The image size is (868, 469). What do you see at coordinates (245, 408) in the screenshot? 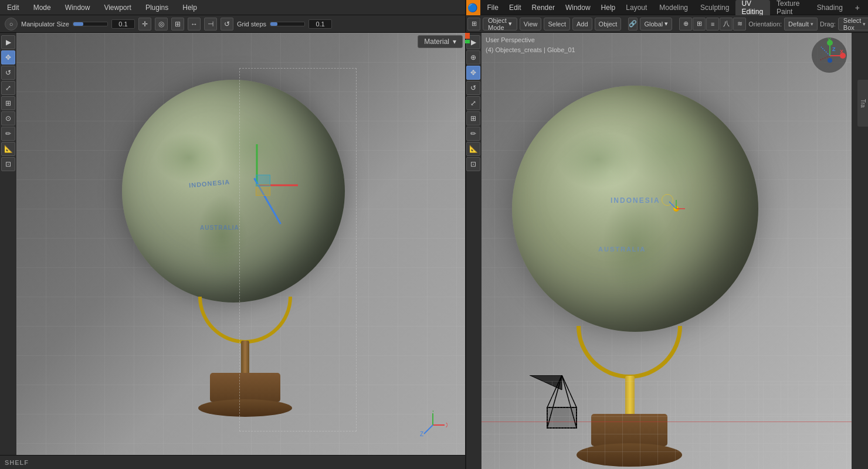
I see `stand-foot-left` at bounding box center [245, 408].